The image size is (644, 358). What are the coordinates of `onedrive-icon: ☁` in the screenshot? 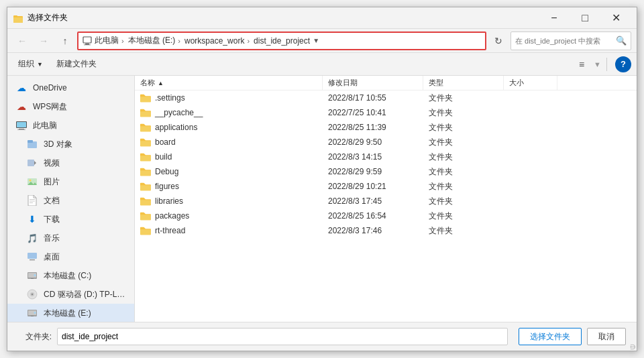 It's located at (21, 88).